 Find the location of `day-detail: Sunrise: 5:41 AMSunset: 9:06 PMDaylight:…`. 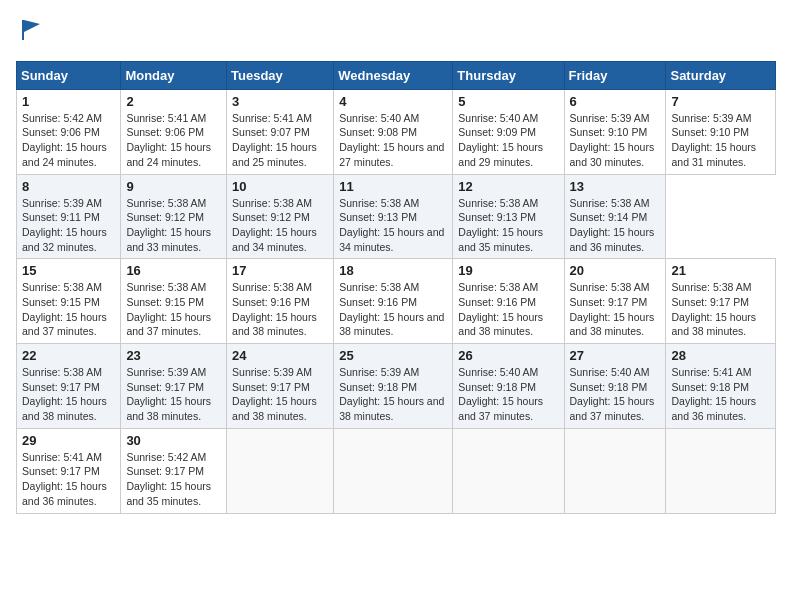

day-detail: Sunrise: 5:41 AMSunset: 9:06 PMDaylight:… is located at coordinates (168, 140).